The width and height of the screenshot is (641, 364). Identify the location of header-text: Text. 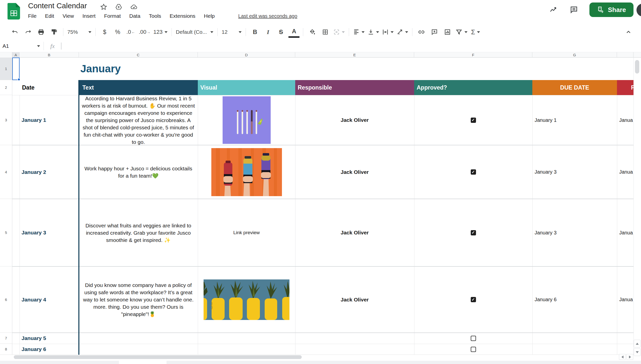
(138, 88).